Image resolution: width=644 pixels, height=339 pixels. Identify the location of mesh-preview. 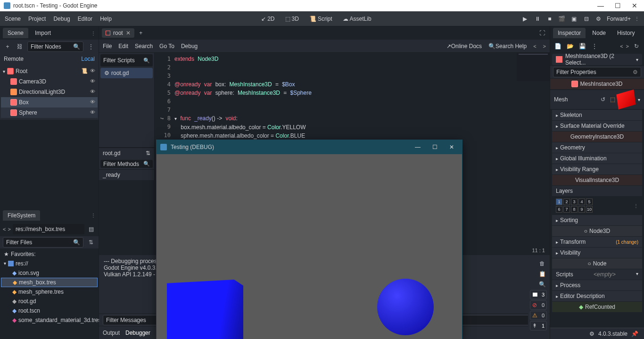
(626, 99).